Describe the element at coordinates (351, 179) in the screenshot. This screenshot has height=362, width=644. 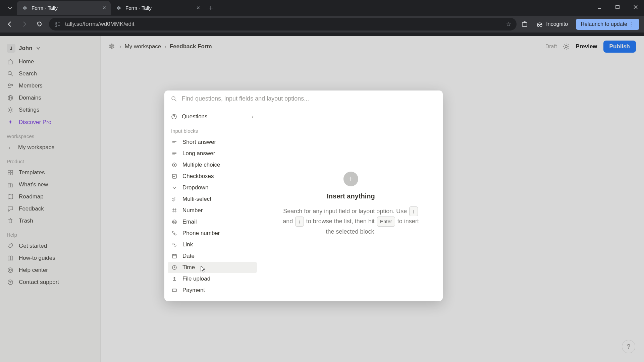
I see `plus-circle-icon: +` at that location.